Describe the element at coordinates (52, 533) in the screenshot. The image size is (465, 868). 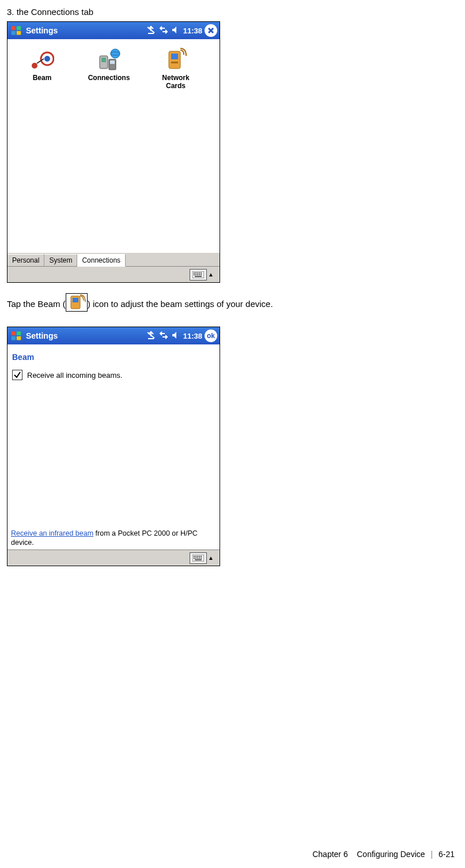
I see `receive-ir-link: Receive an infrared beam` at that location.